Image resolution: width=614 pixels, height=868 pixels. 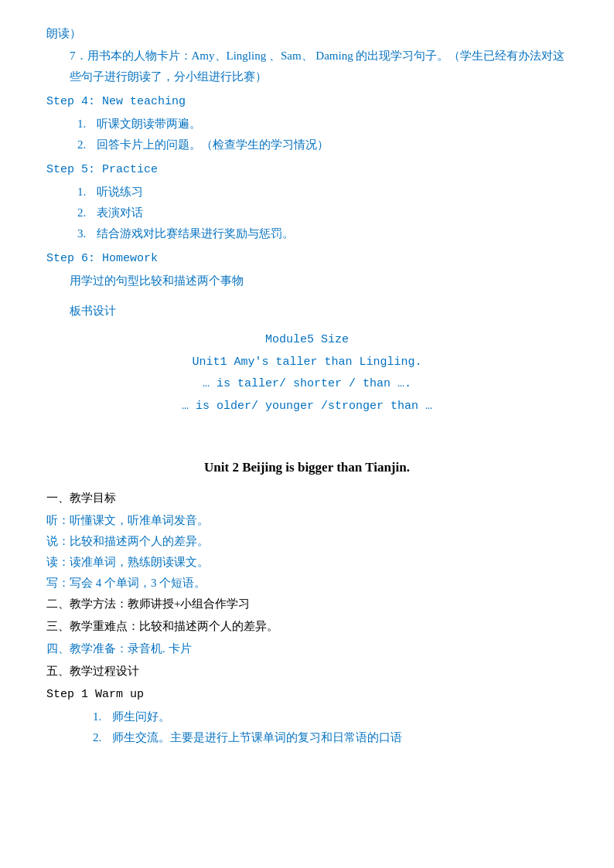 I want to click on section5-label: 五、教学过程设计, so click(x=307, y=671).